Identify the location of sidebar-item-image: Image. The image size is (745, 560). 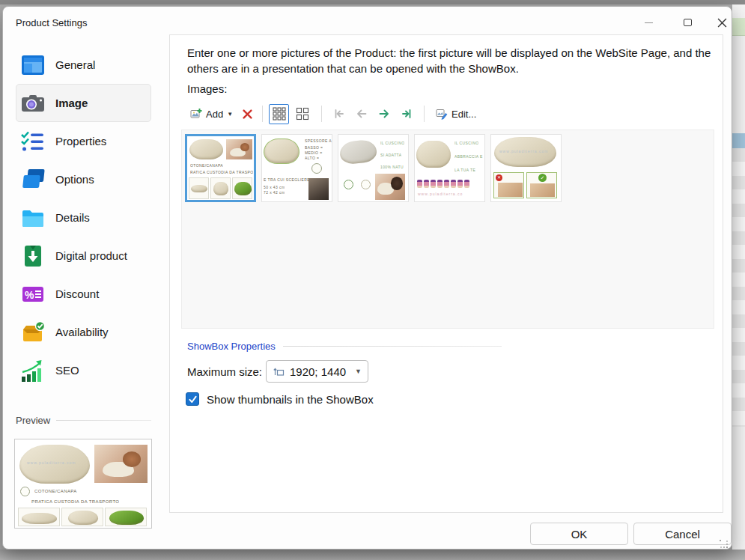
(84, 103).